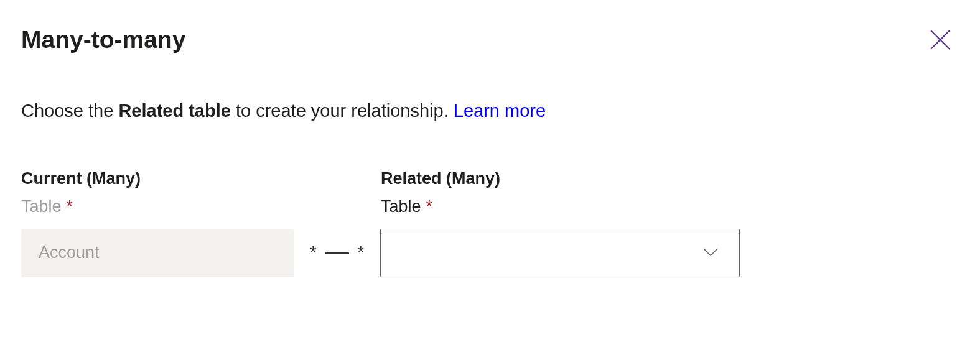 Image resolution: width=980 pixels, height=345 pixels. I want to click on current-table-label: Table *, so click(157, 206).